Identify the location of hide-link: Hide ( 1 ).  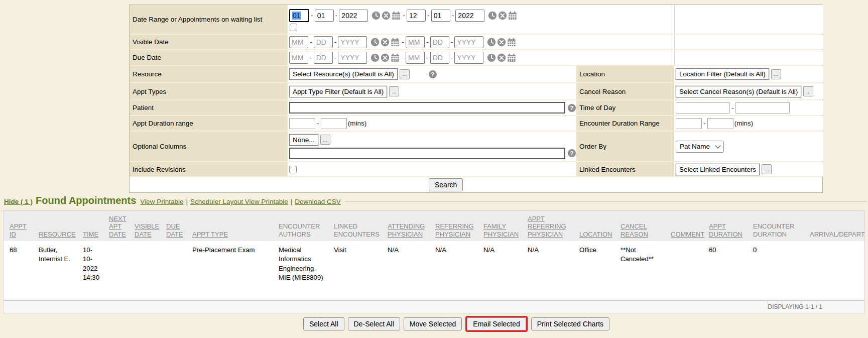
(18, 202).